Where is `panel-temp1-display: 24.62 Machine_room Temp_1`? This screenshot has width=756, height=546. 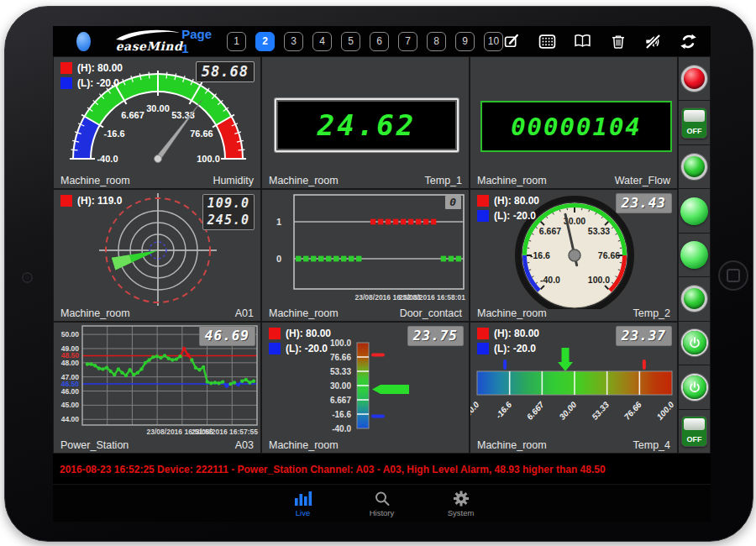
panel-temp1-display: 24.62 Machine_room Temp_1 is located at coordinates (365, 123).